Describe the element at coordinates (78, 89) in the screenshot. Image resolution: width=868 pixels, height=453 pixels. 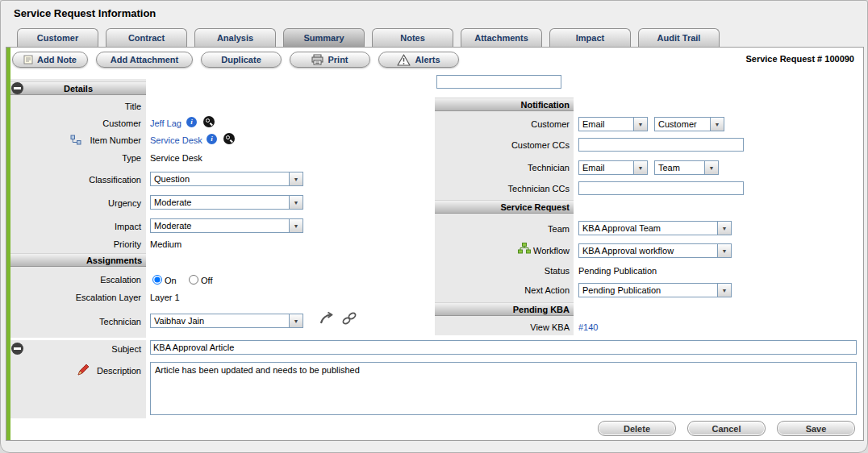
I see `details-section-header: Details` at that location.